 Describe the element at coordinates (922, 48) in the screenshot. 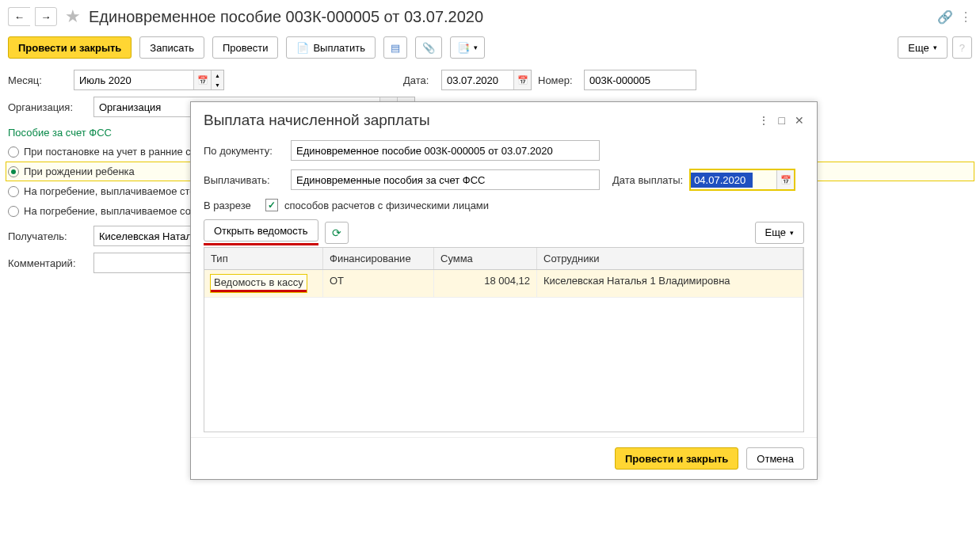

I see `more-button: Еще ▾` at that location.